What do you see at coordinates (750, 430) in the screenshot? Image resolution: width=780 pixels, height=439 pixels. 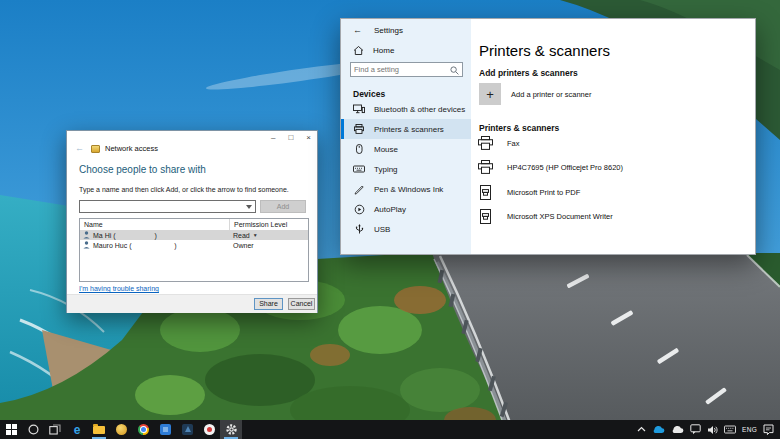 I see `language-indicator: ENG` at bounding box center [750, 430].